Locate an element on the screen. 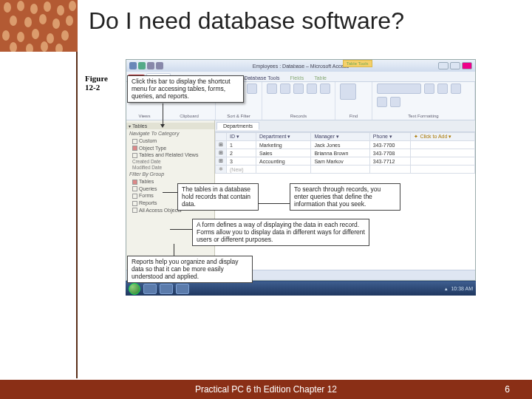 This screenshot has height=399, width=532. footer-bar: Practical PC 6 th Edition Chapter 12 6 is located at coordinates (266, 389).